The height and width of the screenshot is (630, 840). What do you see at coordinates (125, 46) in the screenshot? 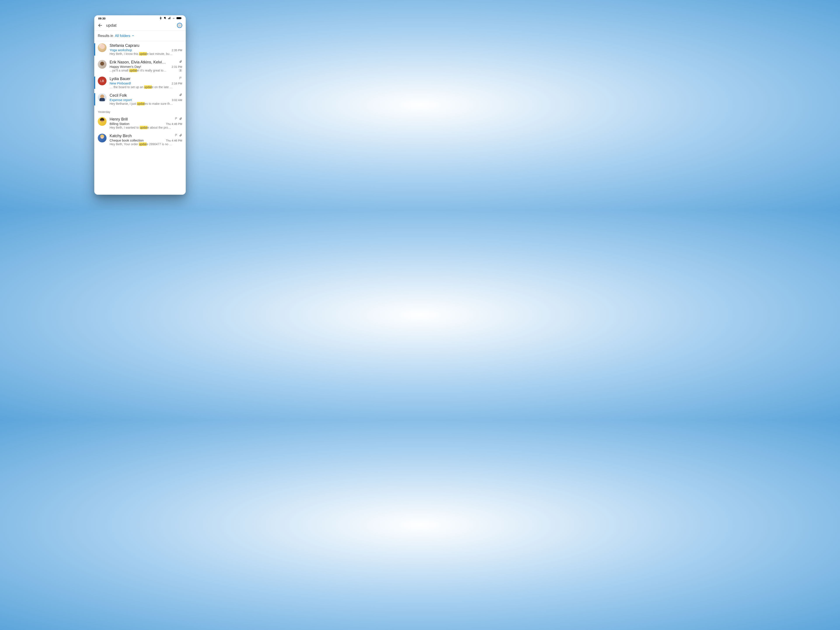
I see `sender-name: Stefania Capraru` at bounding box center [125, 46].